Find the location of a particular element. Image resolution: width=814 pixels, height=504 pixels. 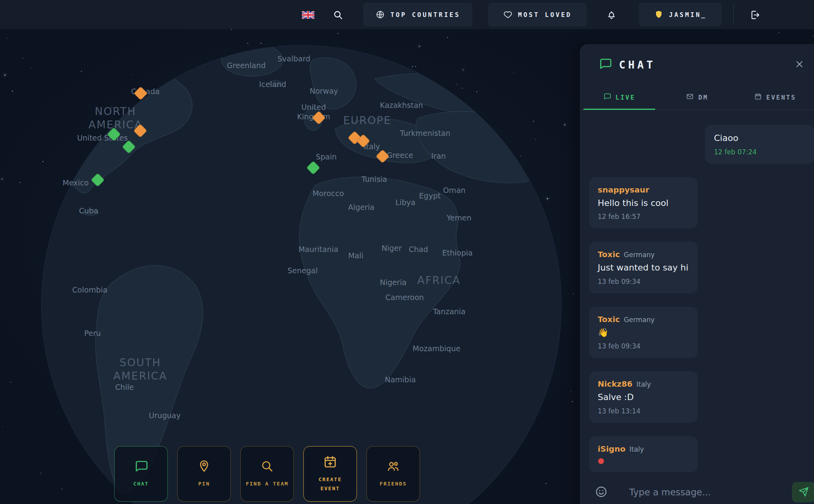

chat-message-time: 12 feb 07:24 is located at coordinates (760, 152).